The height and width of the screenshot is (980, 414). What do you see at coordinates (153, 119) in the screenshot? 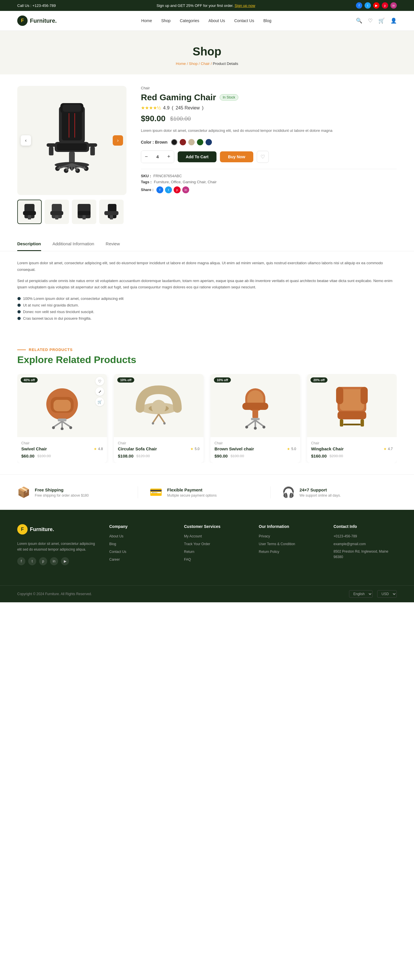
I see `current-price: $90.00` at bounding box center [153, 119].